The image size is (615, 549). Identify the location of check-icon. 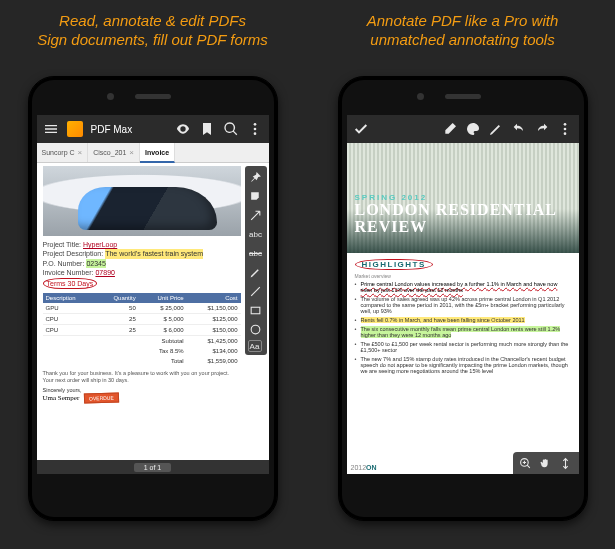
(361, 129).